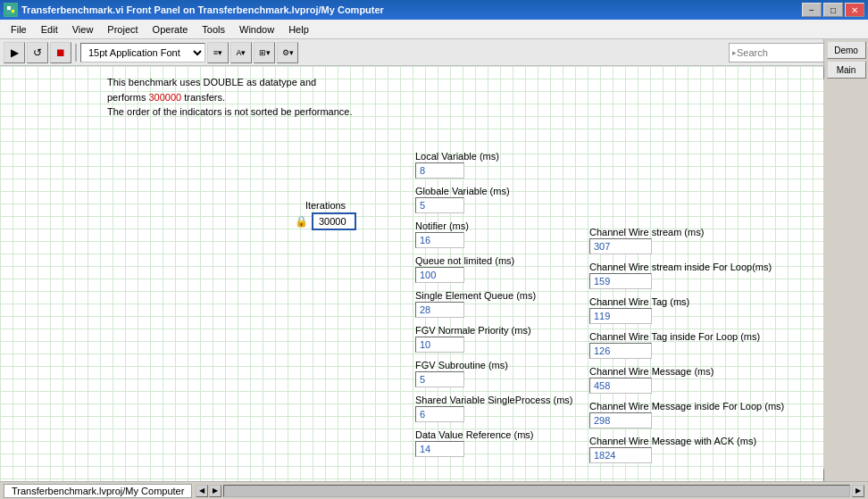 The image size is (868, 499). What do you see at coordinates (439, 379) in the screenshot?
I see `measure-fgv-subroutine-value: 5` at bounding box center [439, 379].